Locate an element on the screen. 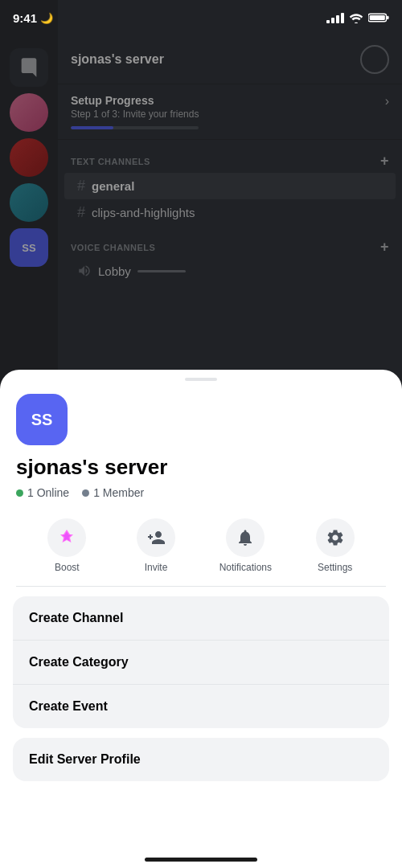 This screenshot has width=402, height=868. member-count: 1 Member is located at coordinates (119, 493).